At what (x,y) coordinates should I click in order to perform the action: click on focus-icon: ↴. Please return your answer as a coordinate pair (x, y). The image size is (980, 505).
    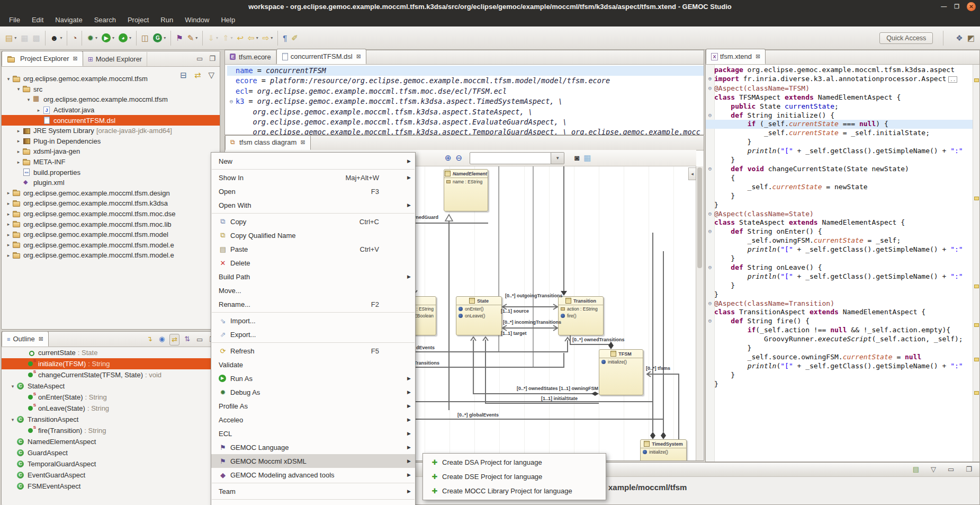
    Looking at the image, I should click on (149, 339).